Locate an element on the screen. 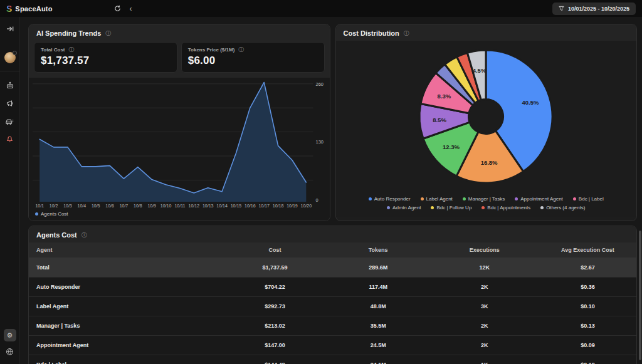  pie-legend-item: Label Agent is located at coordinates (436, 199).